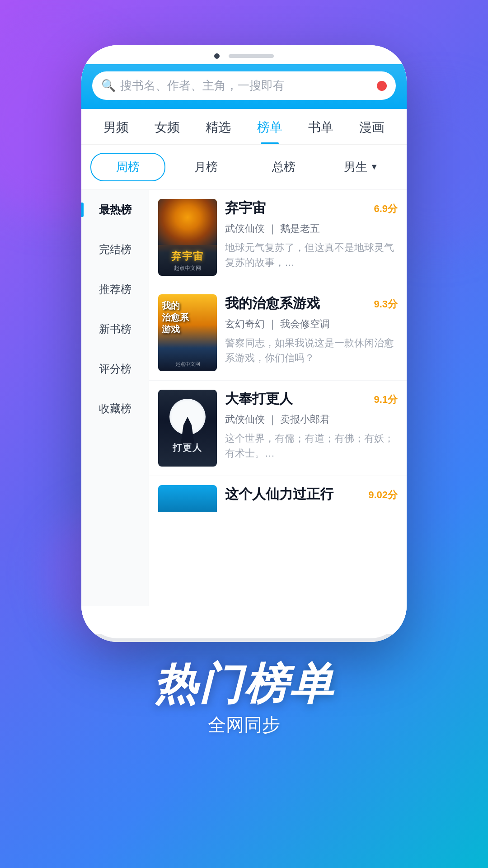 The width and height of the screenshot is (488, 868). Describe the element at coordinates (244, 127) in the screenshot. I see `nav-tabs: 男频 女频 精选 榜单 书单 漫画` at that location.